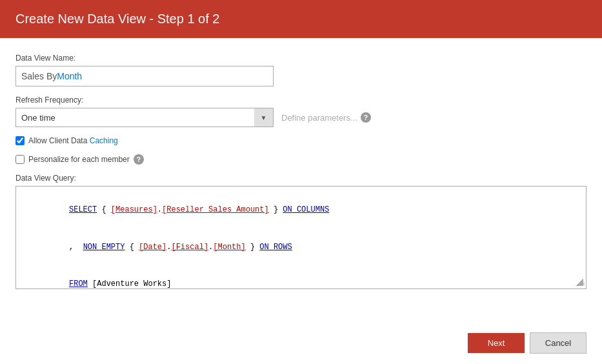 This screenshot has width=602, height=364. I want to click on resize-handle-icon: ⇲, so click(583, 284).